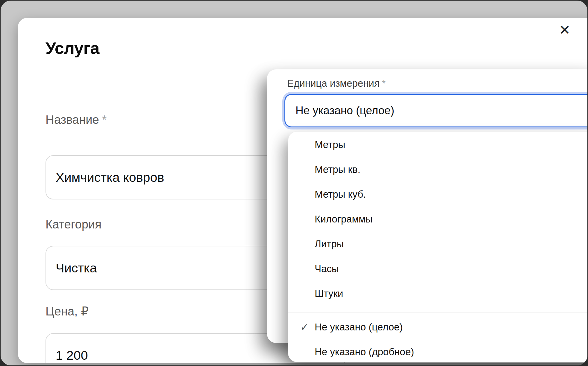 The image size is (588, 366). What do you see at coordinates (76, 120) in the screenshot?
I see `name-field-label: Название*` at bounding box center [76, 120].